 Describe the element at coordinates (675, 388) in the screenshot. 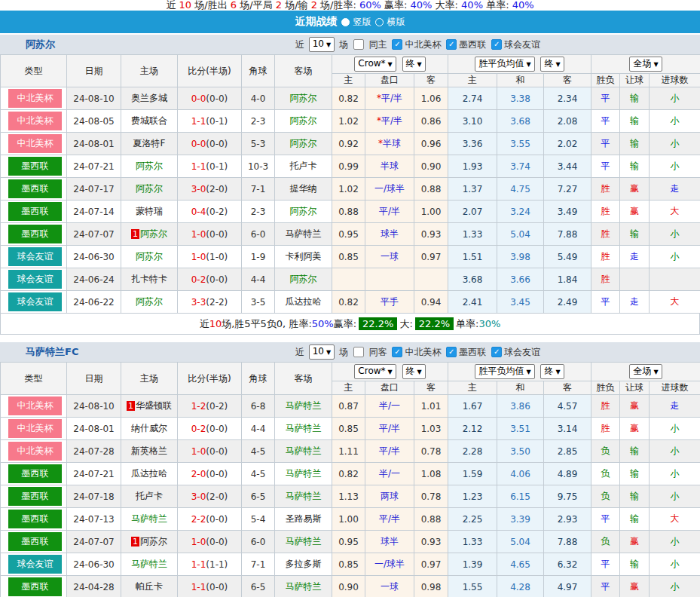

I see `col-goals: 进球数` at that location.